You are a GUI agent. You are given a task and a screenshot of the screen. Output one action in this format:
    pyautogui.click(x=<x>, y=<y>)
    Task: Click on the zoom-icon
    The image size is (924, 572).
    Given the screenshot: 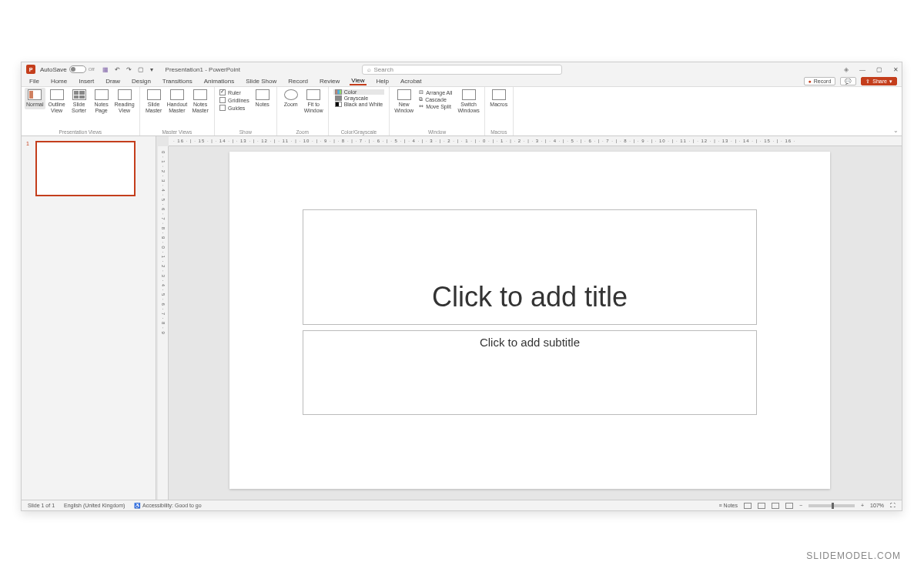 What is the action you would take?
    pyautogui.click(x=291, y=95)
    